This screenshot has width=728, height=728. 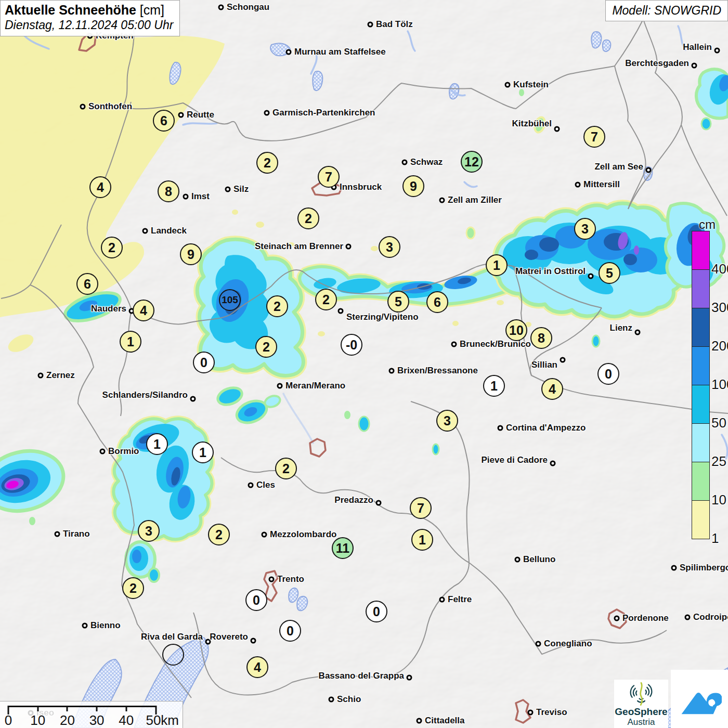 What do you see at coordinates (707, 384) in the screenshot?
I see `legend: cm 4003002001005025101` at bounding box center [707, 384].